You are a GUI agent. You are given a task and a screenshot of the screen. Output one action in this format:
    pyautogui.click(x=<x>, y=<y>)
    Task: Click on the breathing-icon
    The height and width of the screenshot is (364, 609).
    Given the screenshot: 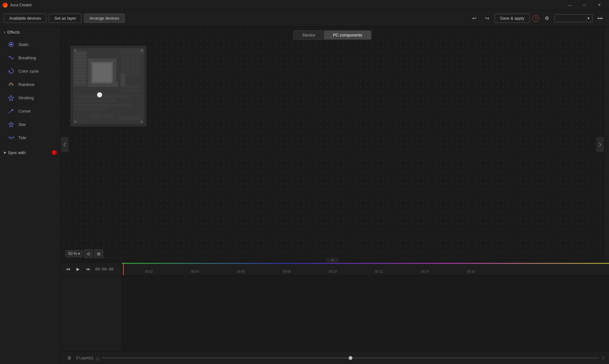 What is the action you would take?
    pyautogui.click(x=11, y=58)
    